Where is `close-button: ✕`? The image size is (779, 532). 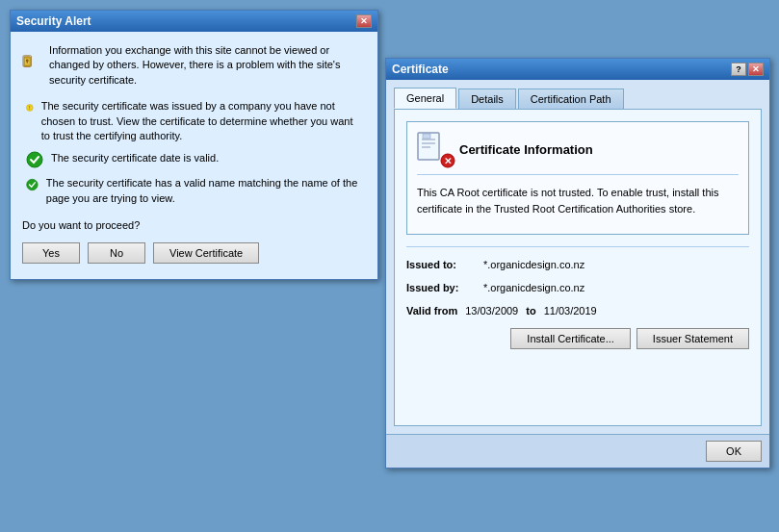
close-button: ✕ is located at coordinates (364, 21).